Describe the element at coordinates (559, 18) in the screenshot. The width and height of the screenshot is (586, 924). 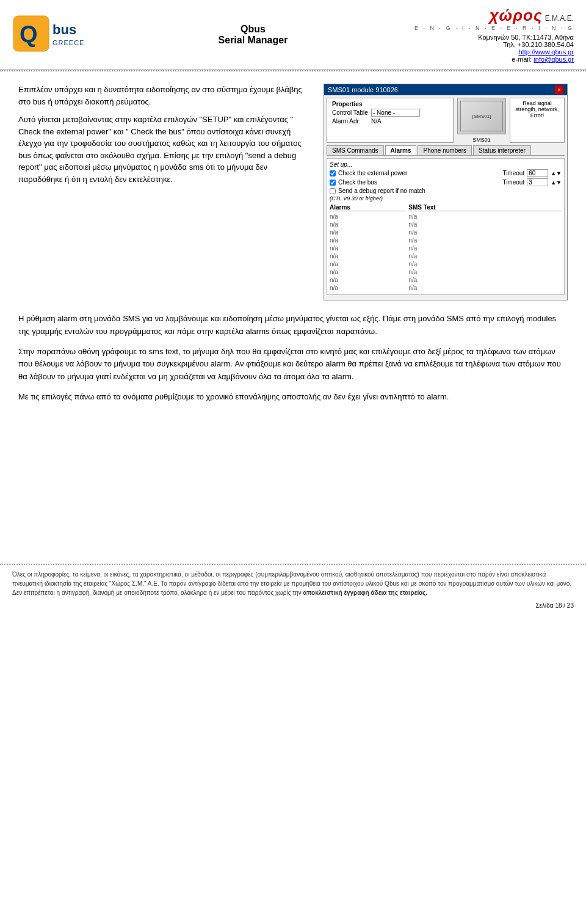
I see `company-emae: Ε.Μ.Α.Ε.` at that location.